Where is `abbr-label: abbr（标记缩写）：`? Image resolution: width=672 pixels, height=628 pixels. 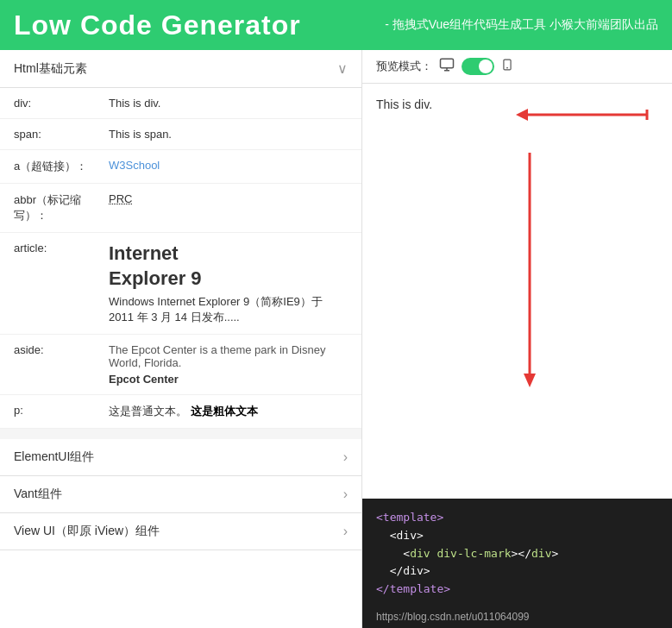 abbr-label: abbr（标记缩写）： is located at coordinates (61, 208).